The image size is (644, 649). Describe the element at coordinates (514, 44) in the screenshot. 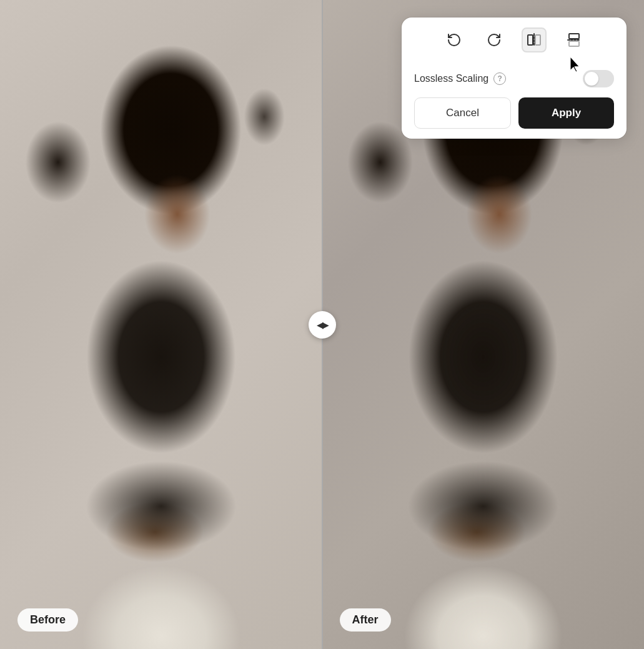

I see `toolbar` at that location.